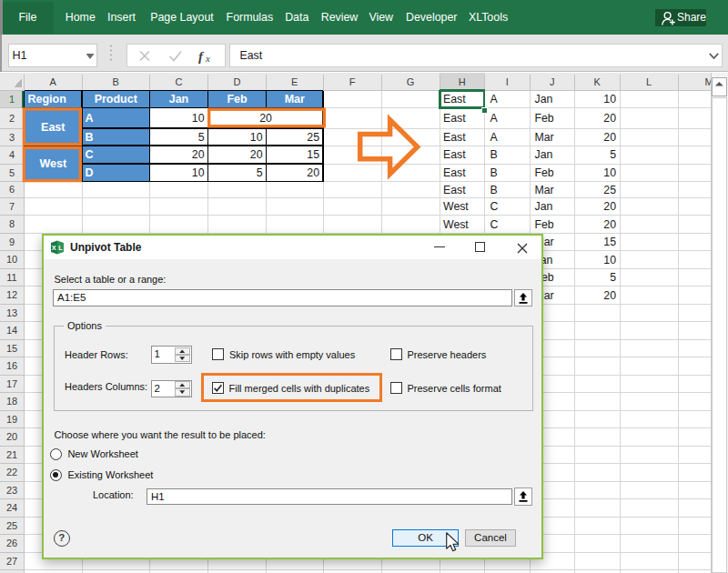 This screenshot has width=728, height=573. I want to click on svg-text: 3, so click(12, 137).